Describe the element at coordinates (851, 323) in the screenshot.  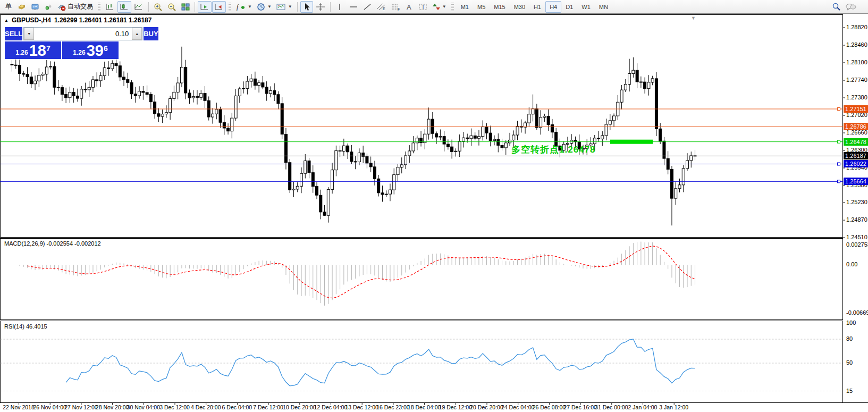
I see `rsi-scale-label: 100` at that location.